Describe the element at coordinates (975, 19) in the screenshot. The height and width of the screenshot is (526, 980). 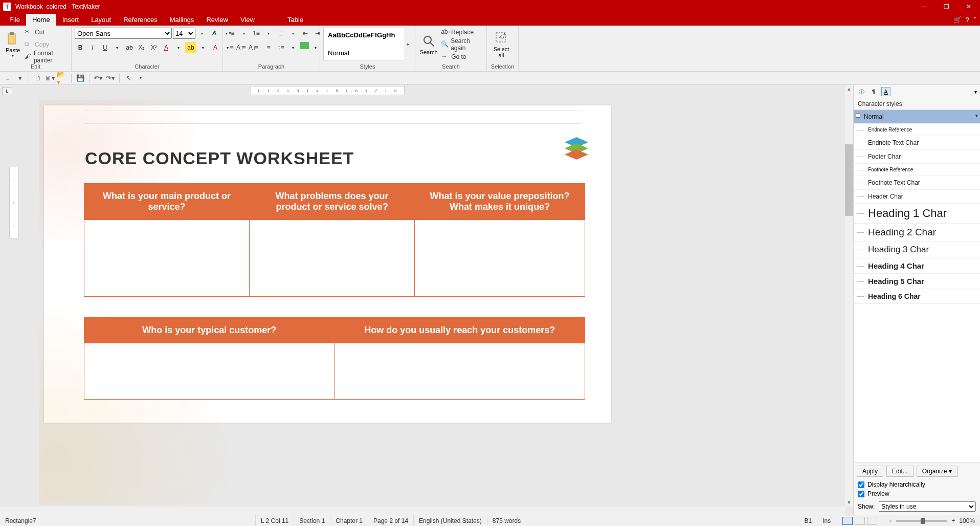
I see `collapse-ribbon-icon: ˅` at that location.